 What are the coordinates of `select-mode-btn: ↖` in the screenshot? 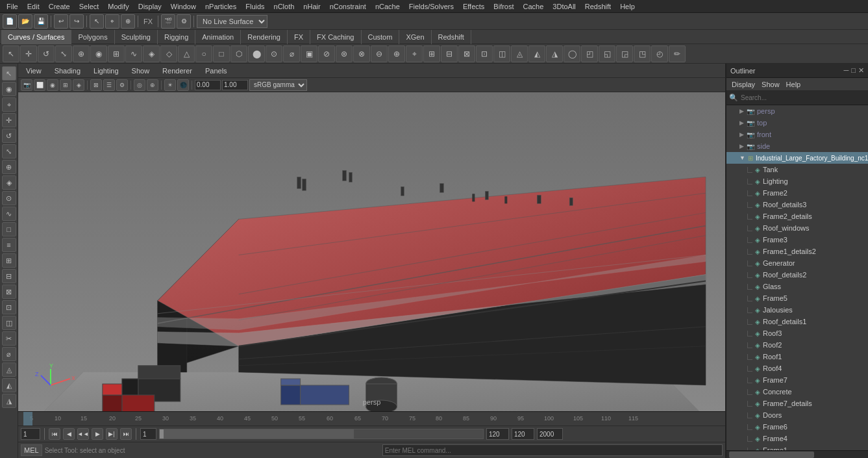 It's located at (9, 73).